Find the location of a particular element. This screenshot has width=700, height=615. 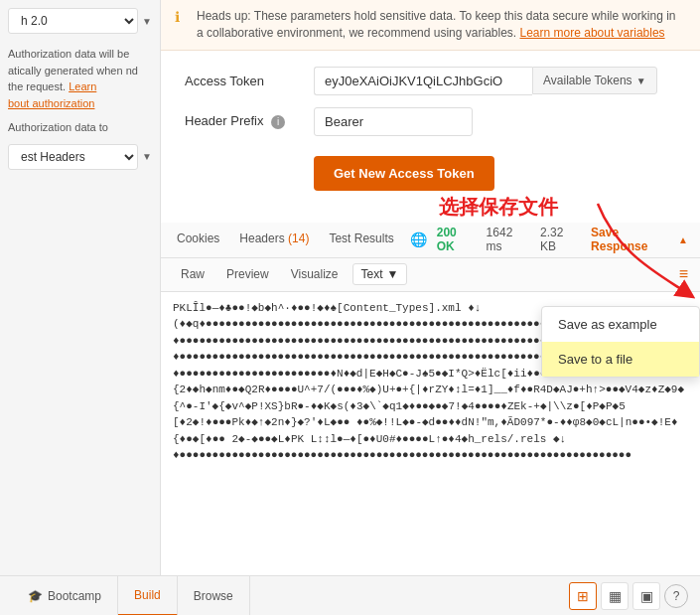

bearer-input is located at coordinates (393, 121).